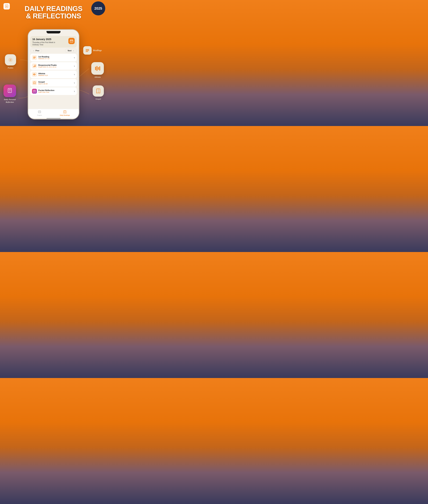  I want to click on readings-list: 1st Reading Hebrews 3:7-14 ∨, so click(53, 74).